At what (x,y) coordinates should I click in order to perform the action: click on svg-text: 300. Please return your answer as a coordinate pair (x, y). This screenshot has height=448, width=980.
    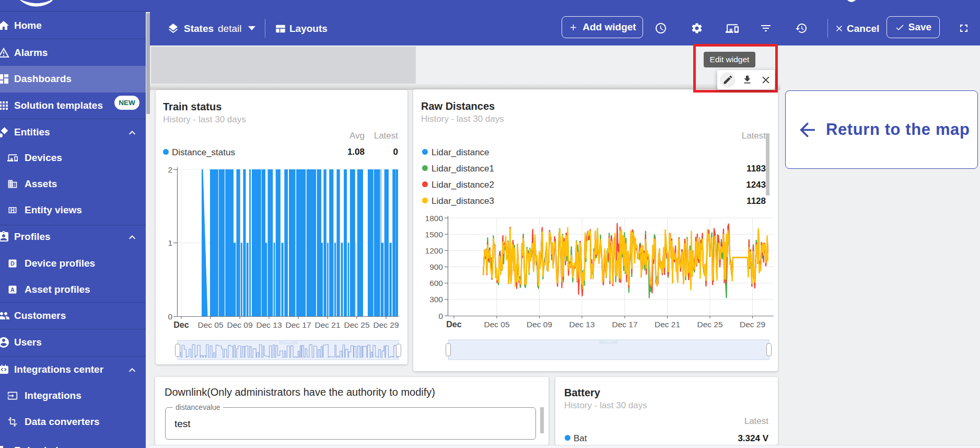
    Looking at the image, I should click on (436, 299).